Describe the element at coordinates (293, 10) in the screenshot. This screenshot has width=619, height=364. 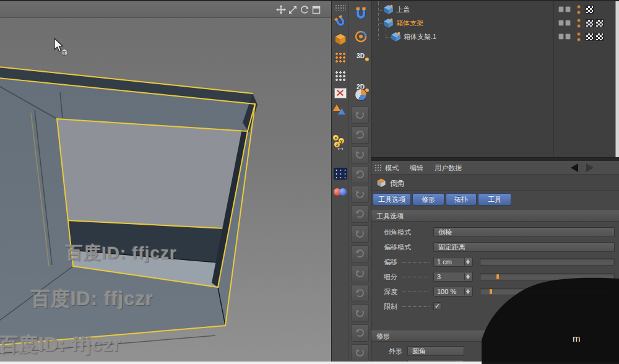
I see `dolly-icon` at that location.